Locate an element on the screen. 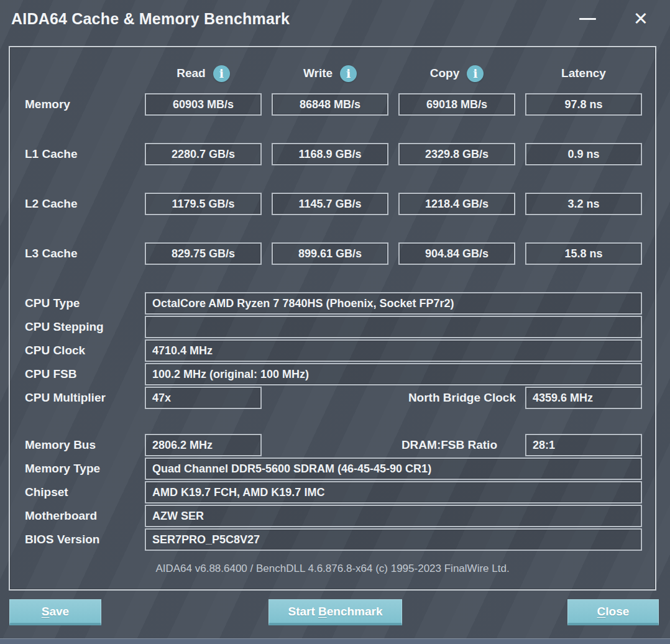 This screenshot has height=644, width=670. close-button-label: Close is located at coordinates (613, 612).